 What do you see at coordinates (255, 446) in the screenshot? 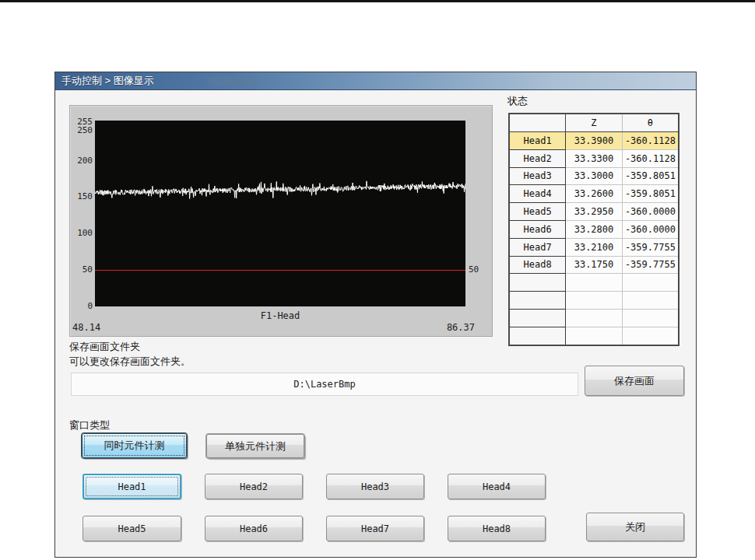
I see `individual-measure-button: 单独元件计测` at bounding box center [255, 446].